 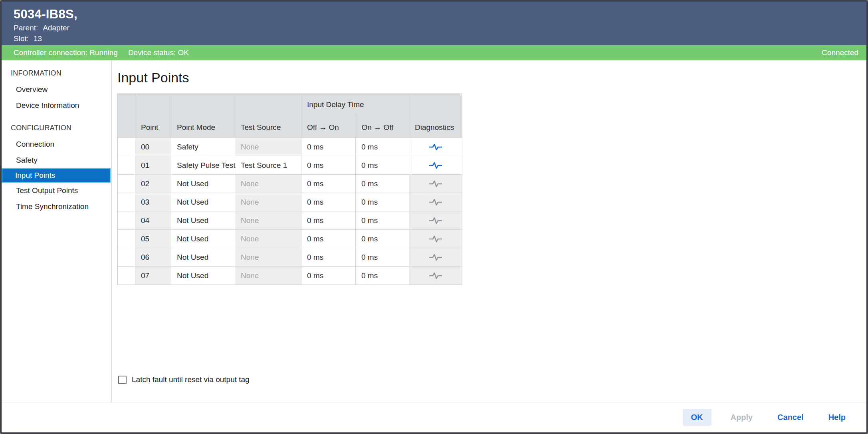 What do you see at coordinates (837, 417) in the screenshot?
I see `help-button: Help` at bounding box center [837, 417].